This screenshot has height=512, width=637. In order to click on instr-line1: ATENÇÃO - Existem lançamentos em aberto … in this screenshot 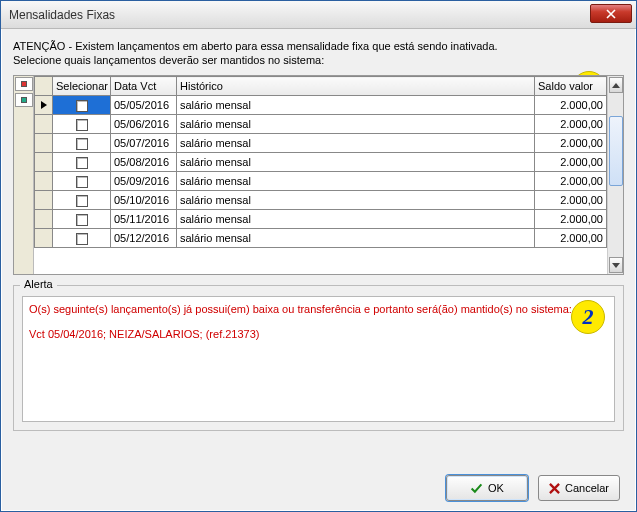, I will do `click(256, 46)`.